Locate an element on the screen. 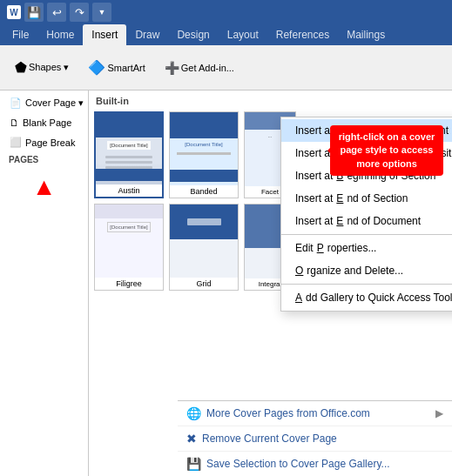 Image resolution: width=452 pixels, height=476 pixels. banded-line is located at coordinates (204, 153).